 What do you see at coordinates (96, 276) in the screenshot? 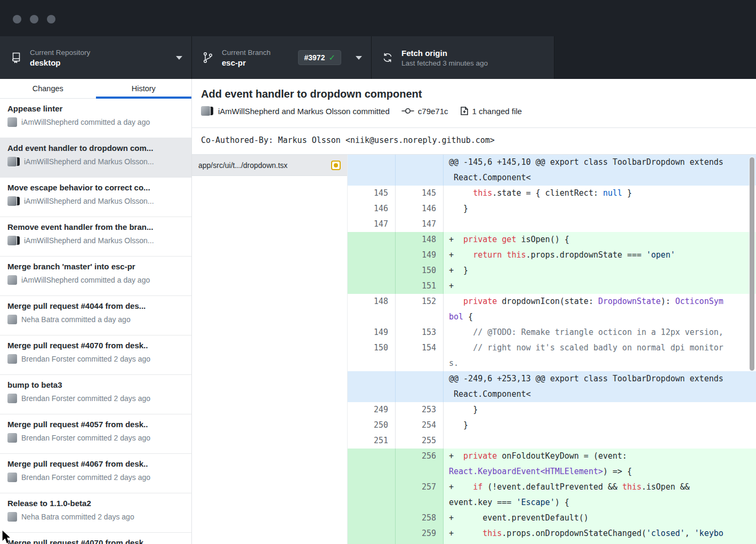
I see `commit-list-item: Merge branch 'master' into esc-priAmWill…` at bounding box center [96, 276].